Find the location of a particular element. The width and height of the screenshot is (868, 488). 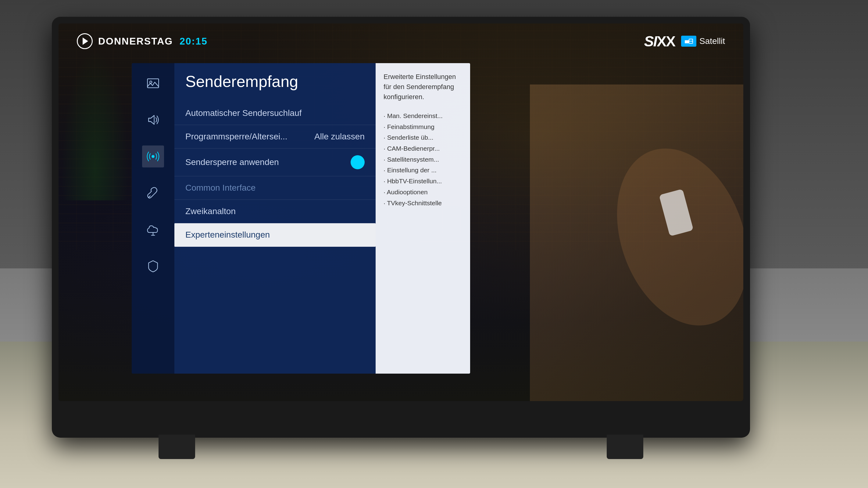

satellite-icon is located at coordinates (689, 41).